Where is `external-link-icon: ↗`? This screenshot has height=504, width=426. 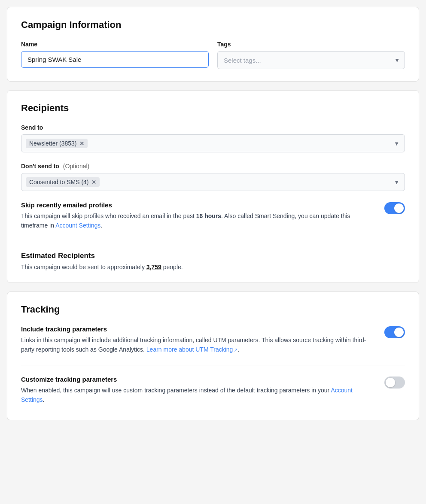 external-link-icon: ↗ is located at coordinates (235, 350).